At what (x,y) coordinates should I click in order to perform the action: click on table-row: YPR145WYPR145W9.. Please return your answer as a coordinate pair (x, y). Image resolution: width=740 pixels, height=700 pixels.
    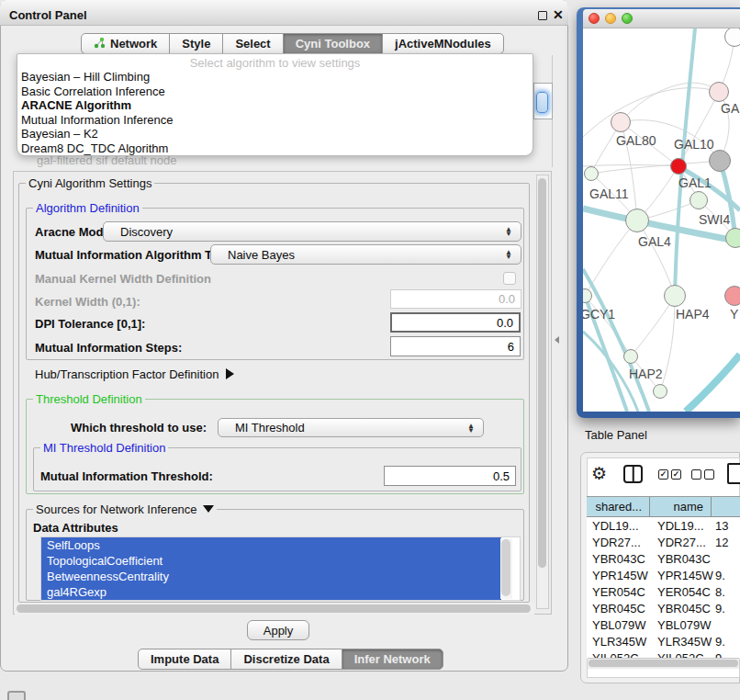
    Looking at the image, I should click on (663, 575).